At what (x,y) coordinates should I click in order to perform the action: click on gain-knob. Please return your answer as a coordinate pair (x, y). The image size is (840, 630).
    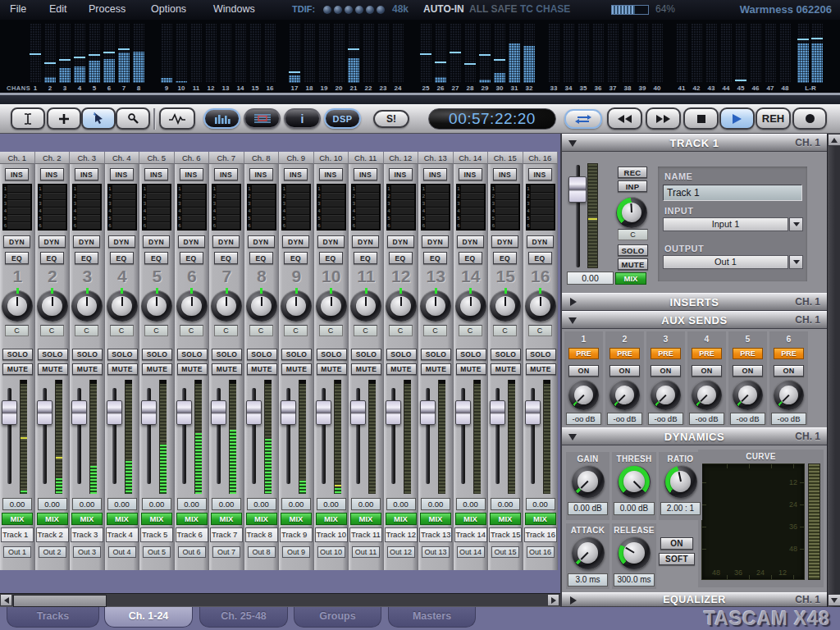
    Looking at the image, I should click on (588, 482).